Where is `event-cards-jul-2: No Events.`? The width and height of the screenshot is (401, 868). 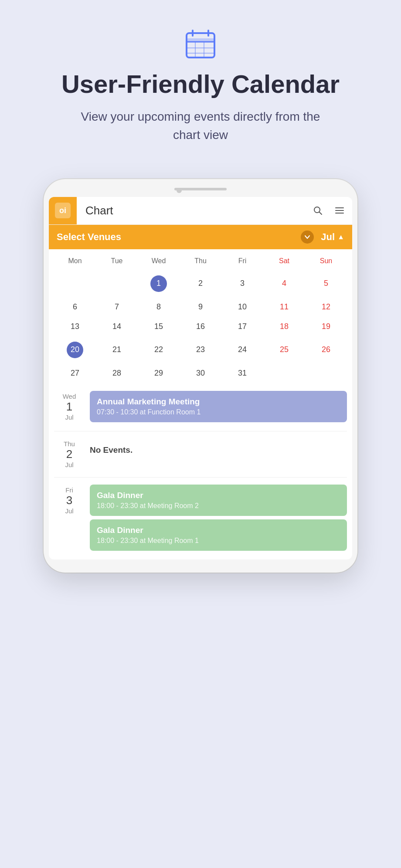
event-cards-jul-2: No Events. is located at coordinates (218, 453).